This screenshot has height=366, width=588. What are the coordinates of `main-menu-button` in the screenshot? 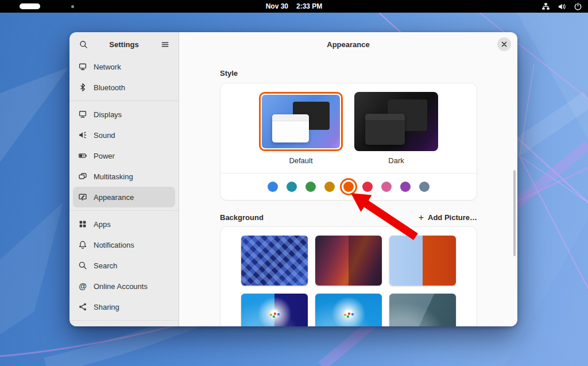 It's located at (165, 44).